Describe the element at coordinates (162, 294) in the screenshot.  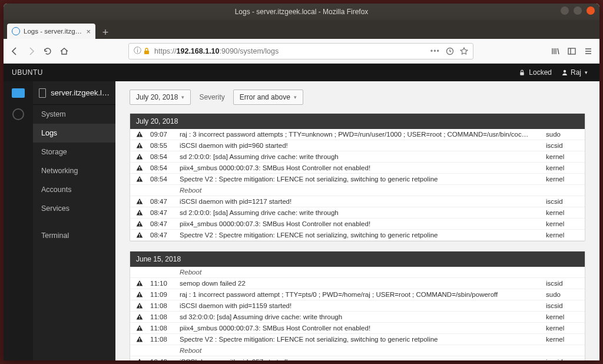
I see `log-time: 11:09` at that location.